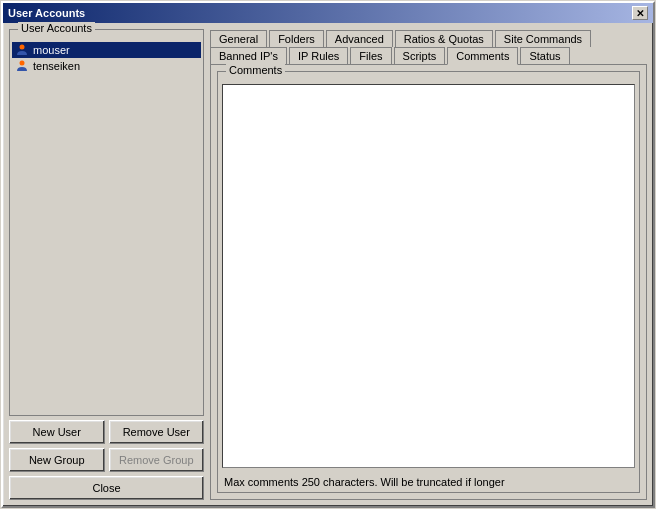  Describe the element at coordinates (106, 488) in the screenshot. I see `close-dialog-button: Close` at that location.